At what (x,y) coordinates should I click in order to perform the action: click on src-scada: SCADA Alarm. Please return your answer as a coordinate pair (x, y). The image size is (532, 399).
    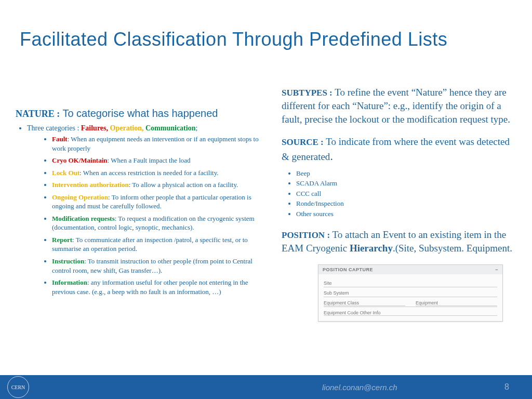
    Looking at the image, I should click on (405, 183).